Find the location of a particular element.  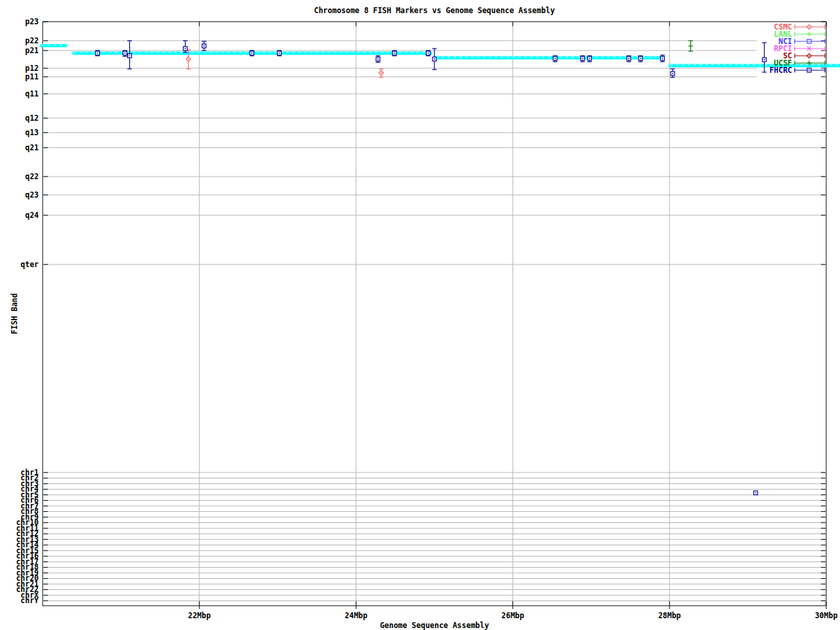

x-tick-label-26Mbp: 26Mbp is located at coordinates (513, 616).